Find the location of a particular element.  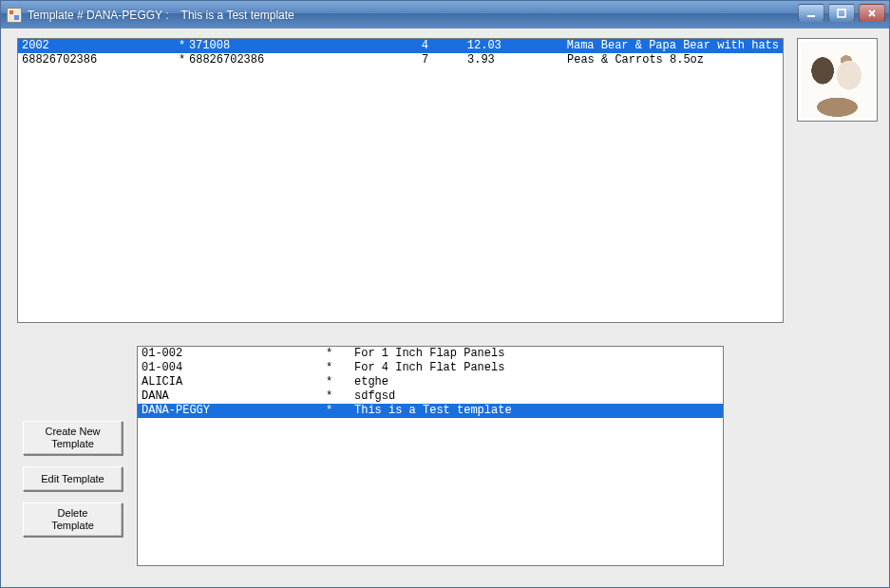

item-cell: 7 is located at coordinates (445, 61).